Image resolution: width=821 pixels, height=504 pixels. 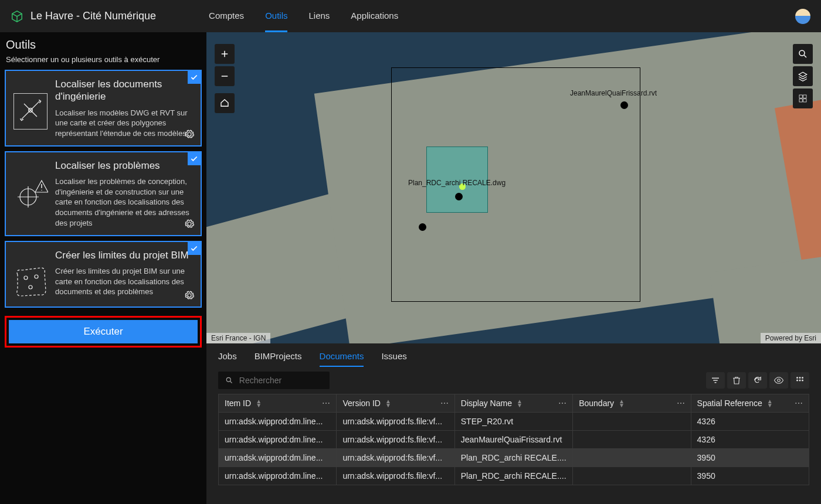 What do you see at coordinates (514, 380) in the screenshot?
I see `bottom-toolbar` at bounding box center [514, 380].